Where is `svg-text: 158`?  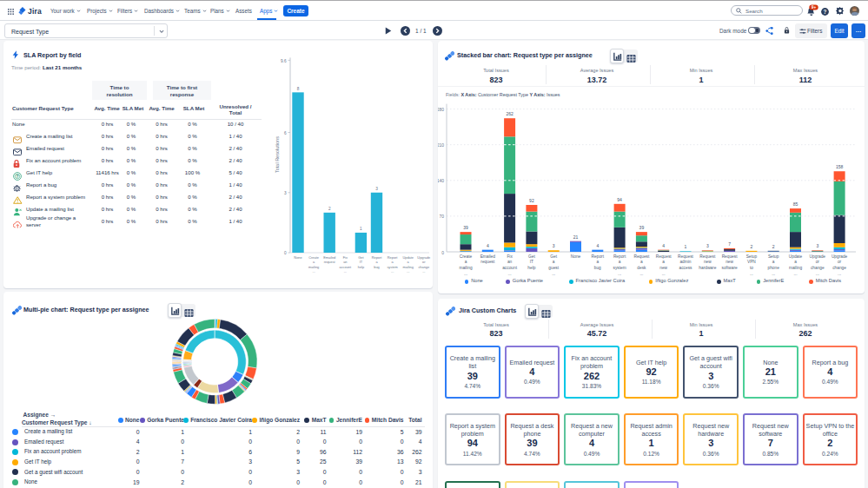 svg-text: 158 is located at coordinates (839, 167).